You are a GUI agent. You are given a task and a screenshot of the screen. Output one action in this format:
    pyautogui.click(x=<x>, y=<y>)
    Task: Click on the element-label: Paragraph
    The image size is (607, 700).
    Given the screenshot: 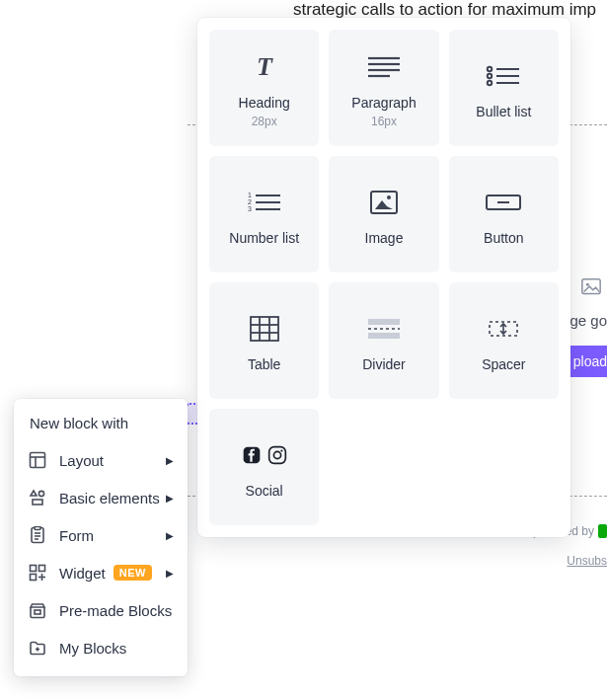 What is the action you would take?
    pyautogui.click(x=383, y=103)
    